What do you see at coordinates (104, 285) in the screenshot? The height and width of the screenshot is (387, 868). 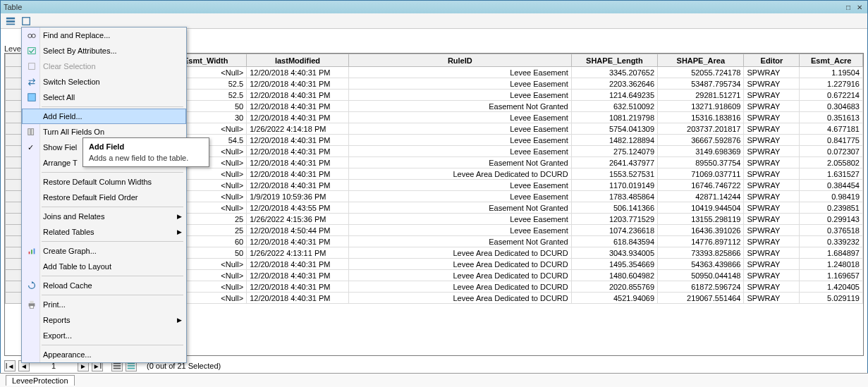 I see `menu-item-reload-cache: Reload Cache` at bounding box center [104, 285].